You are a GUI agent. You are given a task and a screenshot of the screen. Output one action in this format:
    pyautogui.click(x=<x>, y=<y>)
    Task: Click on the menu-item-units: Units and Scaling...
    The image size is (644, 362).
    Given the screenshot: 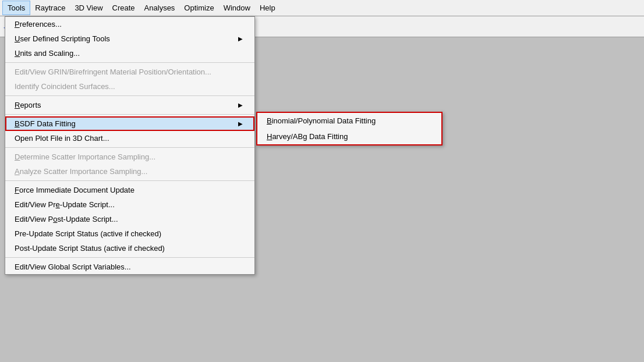 What is the action you would take?
    pyautogui.click(x=130, y=54)
    